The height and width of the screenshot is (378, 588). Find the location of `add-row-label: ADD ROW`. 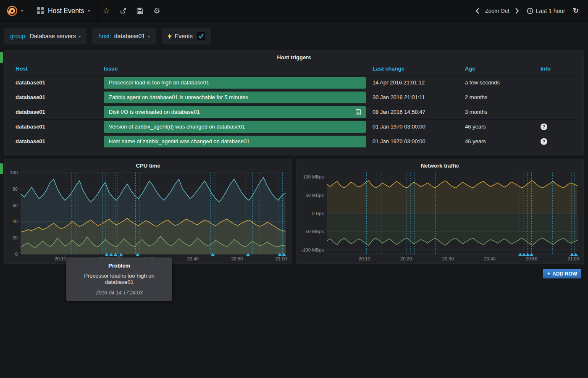

add-row-label: ADD ROW is located at coordinates (564, 274).